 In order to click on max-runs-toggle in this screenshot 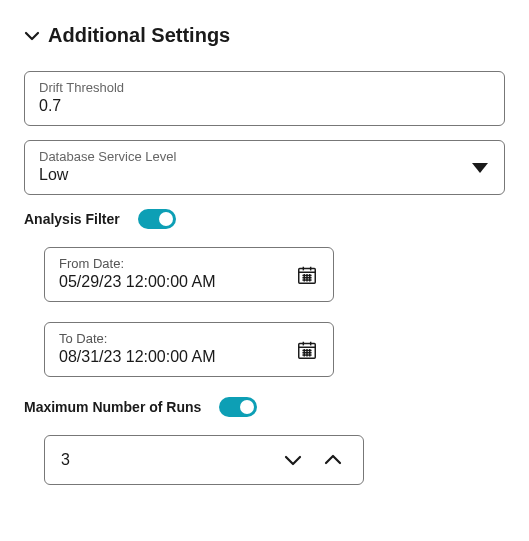, I will do `click(238, 407)`.